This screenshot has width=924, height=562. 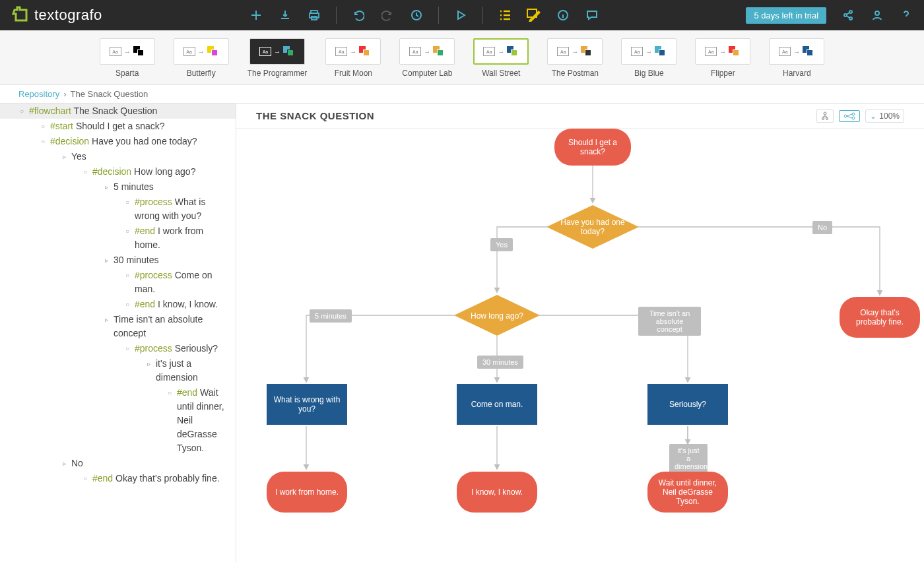 What do you see at coordinates (822, 228) in the screenshot?
I see `edge-label-no: No` at bounding box center [822, 228].